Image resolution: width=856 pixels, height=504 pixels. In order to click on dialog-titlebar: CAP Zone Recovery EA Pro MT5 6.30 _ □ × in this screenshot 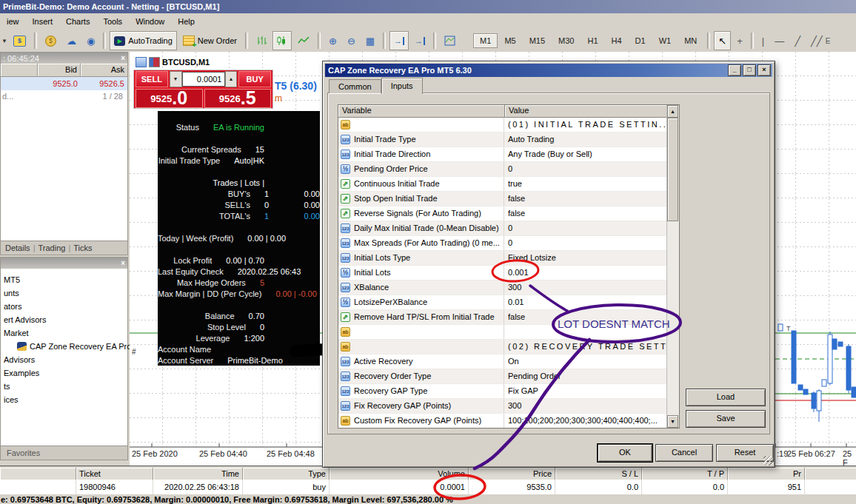, I will do `click(549, 70)`.